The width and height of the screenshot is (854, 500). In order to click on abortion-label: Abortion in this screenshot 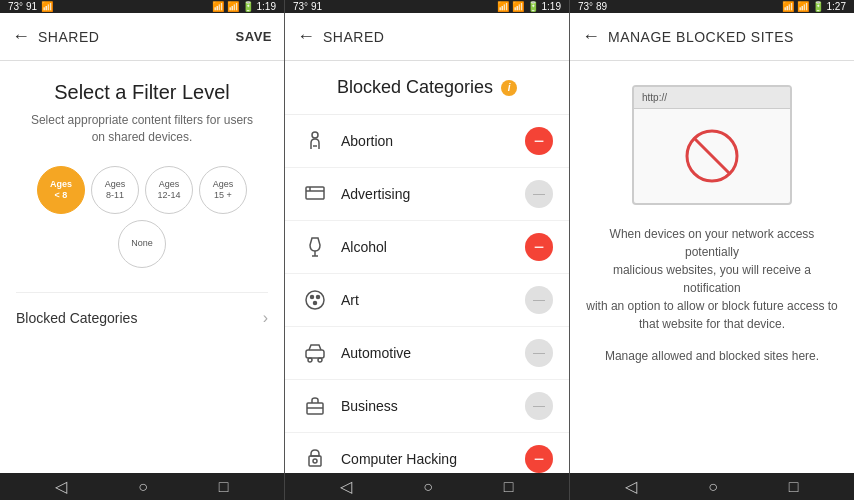, I will do `click(427, 141)`.